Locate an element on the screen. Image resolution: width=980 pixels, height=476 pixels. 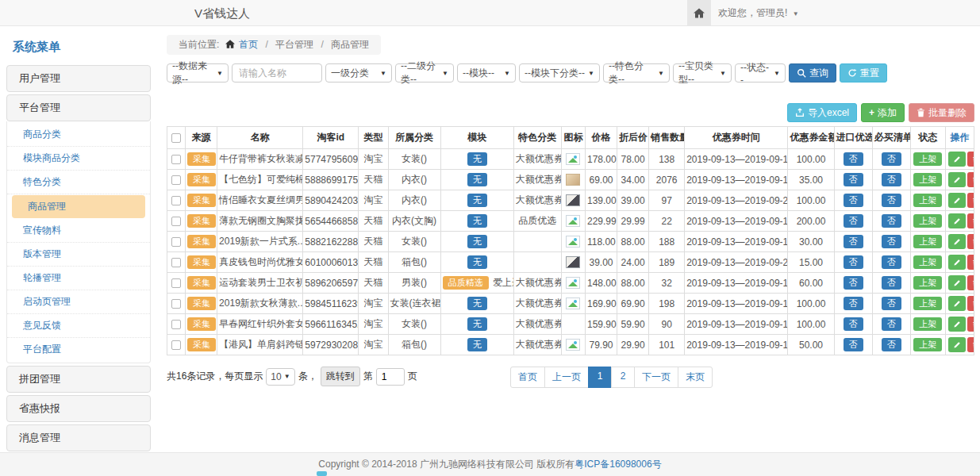
submenu-item-module-goods-category: 模块商品分类 is located at coordinates (79, 159).